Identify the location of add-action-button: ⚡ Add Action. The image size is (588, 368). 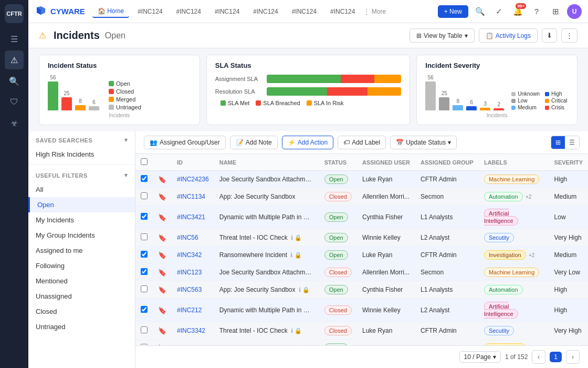
(308, 142).